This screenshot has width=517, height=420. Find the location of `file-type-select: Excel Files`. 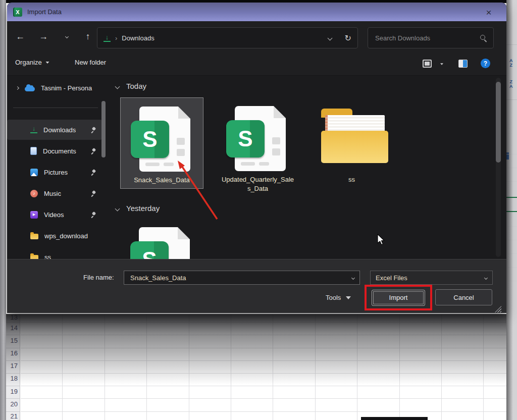

file-type-select: Excel Files is located at coordinates (431, 278).